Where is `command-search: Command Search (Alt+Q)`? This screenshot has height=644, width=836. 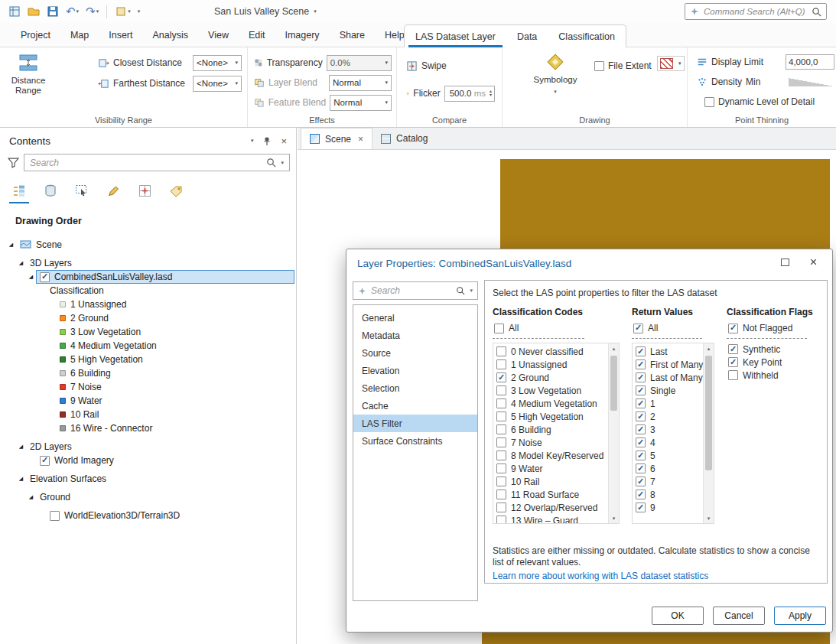
command-search: Command Search (Alt+Q) is located at coordinates (756, 11).